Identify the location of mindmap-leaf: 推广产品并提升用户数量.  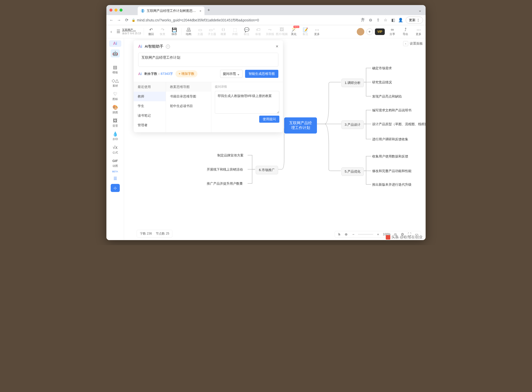
(225, 184).